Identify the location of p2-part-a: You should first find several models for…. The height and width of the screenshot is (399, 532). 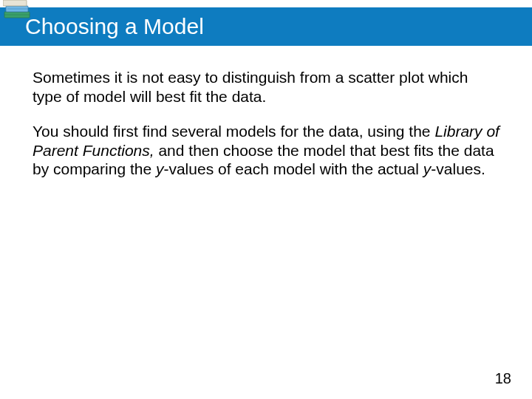
(233, 132).